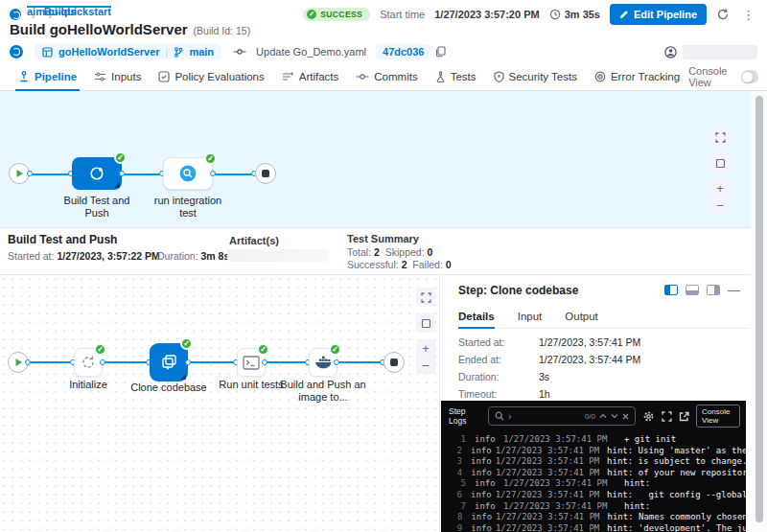 This screenshot has width=767, height=532. Describe the element at coordinates (88, 362) in the screenshot. I see `initialize-icon` at that location.